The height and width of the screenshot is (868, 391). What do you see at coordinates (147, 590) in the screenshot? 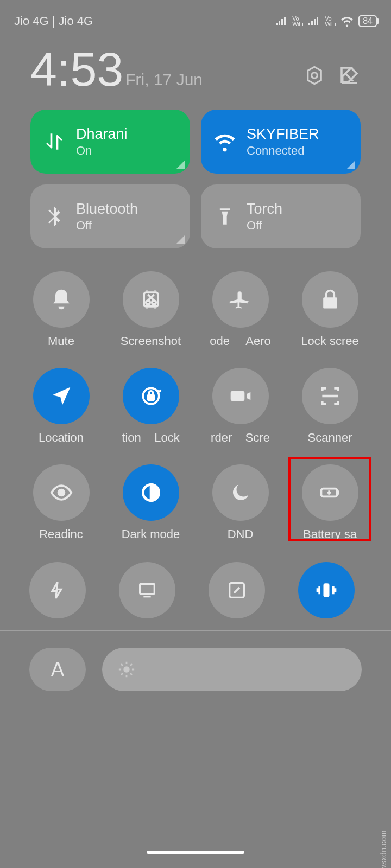
I see `cast-toggle` at bounding box center [147, 590].